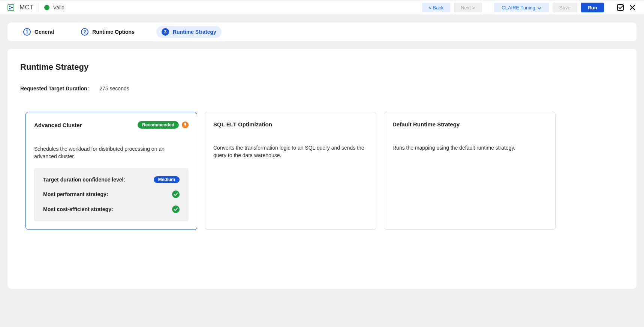 This screenshot has height=327, width=644. What do you see at coordinates (39, 32) in the screenshot?
I see `step-general: 1 General` at bounding box center [39, 32].